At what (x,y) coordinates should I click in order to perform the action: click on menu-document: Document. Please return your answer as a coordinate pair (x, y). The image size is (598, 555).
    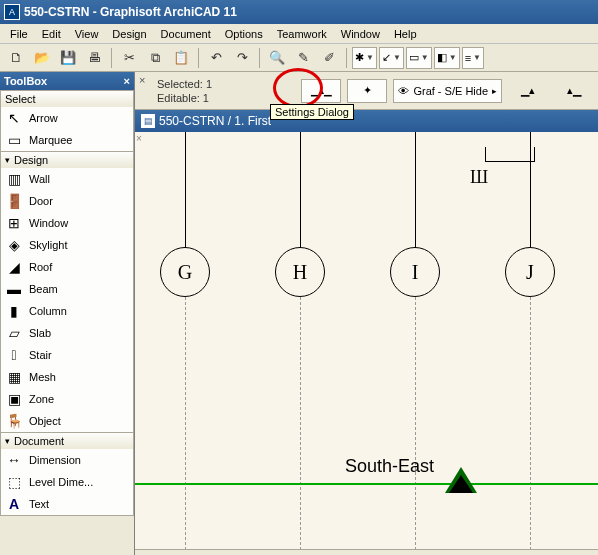
    Looking at the image, I should click on (186, 34).